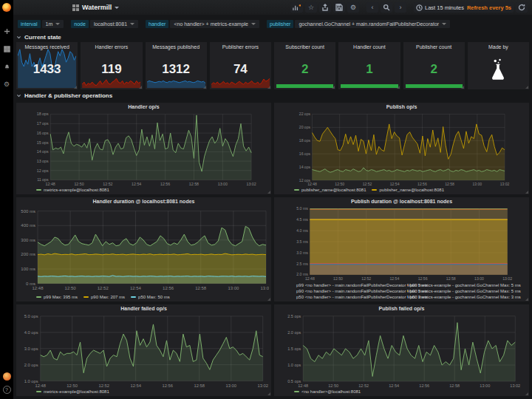  I want to click on chevron-down-icon, so click(19, 37).